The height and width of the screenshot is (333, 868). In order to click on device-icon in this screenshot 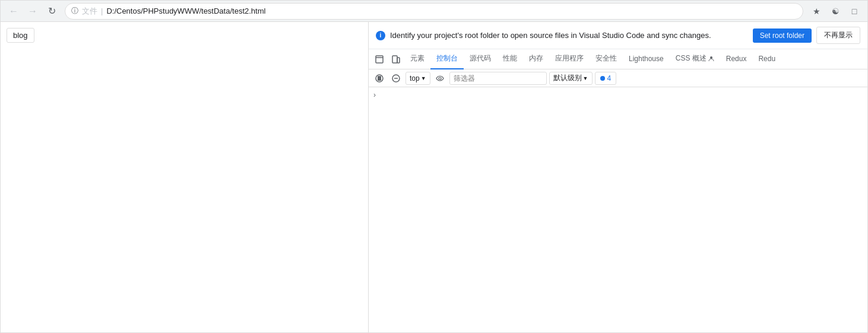, I will do `click(396, 59)`.